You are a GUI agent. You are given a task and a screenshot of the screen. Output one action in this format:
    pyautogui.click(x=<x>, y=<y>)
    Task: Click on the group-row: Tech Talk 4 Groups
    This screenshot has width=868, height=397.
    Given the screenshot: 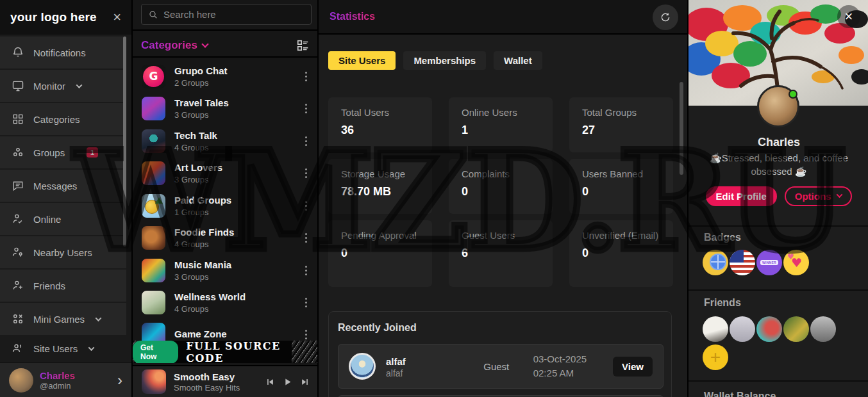 What is the action you would take?
    pyautogui.click(x=226, y=141)
    